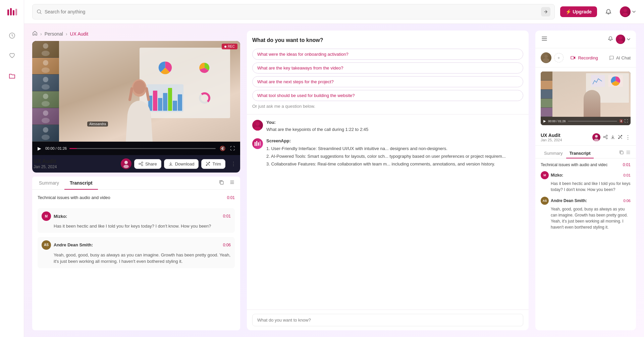 The height and width of the screenshot is (337, 644). Describe the element at coordinates (553, 154) in the screenshot. I see `rp-tab-summary: Summary` at that location.